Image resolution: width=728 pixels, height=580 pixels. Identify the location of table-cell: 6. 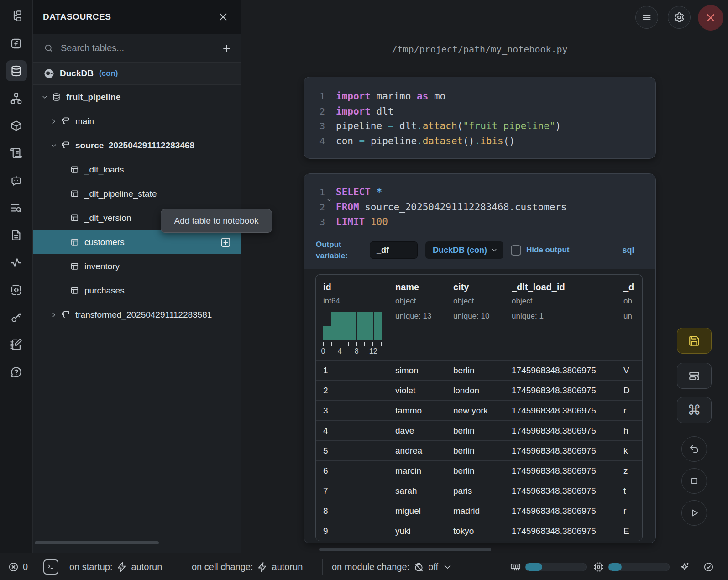
(356, 471).